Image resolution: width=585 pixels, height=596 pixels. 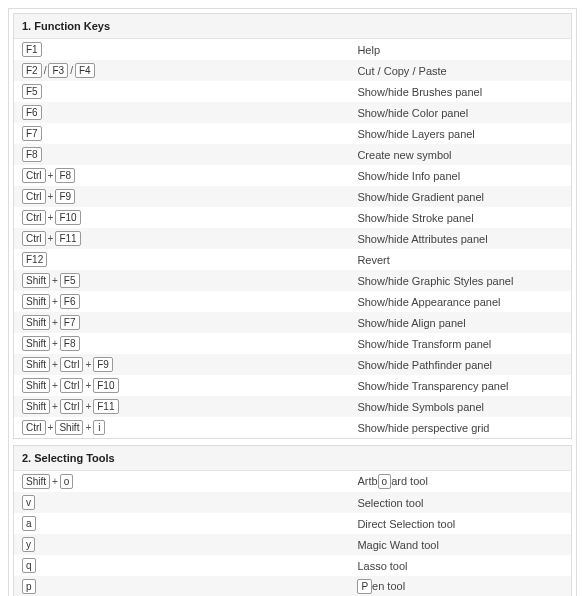 I want to click on shortcut-keys: a, so click(x=190, y=524).